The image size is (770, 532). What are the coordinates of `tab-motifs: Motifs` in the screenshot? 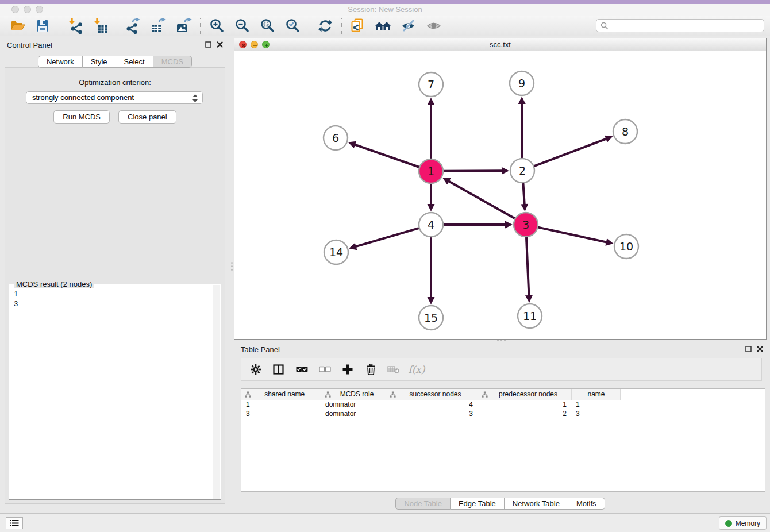 It's located at (587, 503).